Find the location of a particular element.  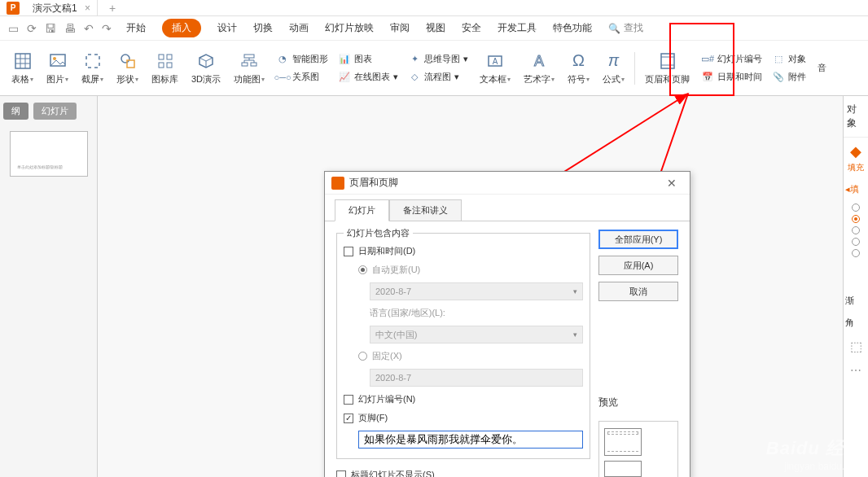

dialog-icon is located at coordinates (338, 183).